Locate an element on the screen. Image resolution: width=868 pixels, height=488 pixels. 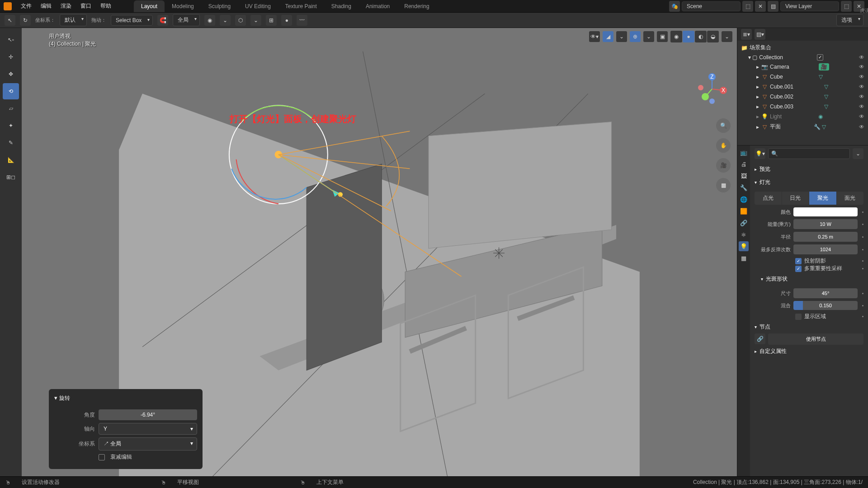
proptab-viewlayer: 🖼 is located at coordinates (744, 176).